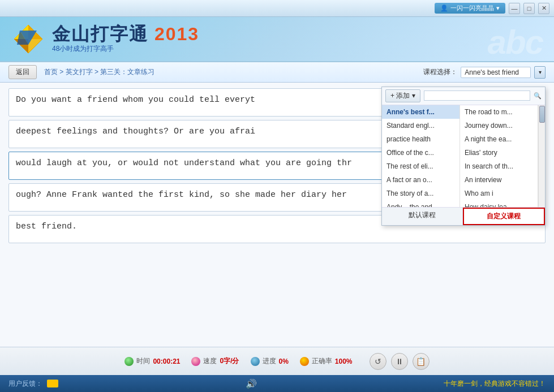 The image size is (554, 392). What do you see at coordinates (529, 8) in the screenshot?
I see `maximize-button: □` at bounding box center [529, 8].